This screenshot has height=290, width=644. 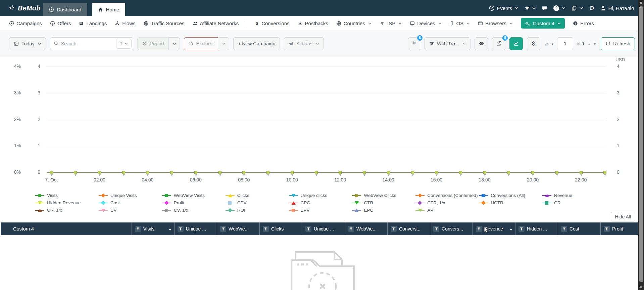 I want to click on date-range-button: Today, so click(x=28, y=44).